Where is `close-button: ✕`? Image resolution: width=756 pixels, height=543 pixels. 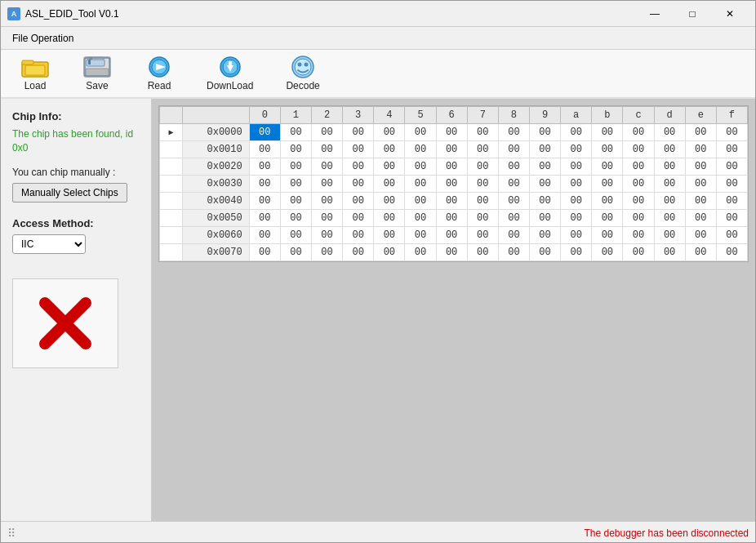
close-button: ✕ is located at coordinates (730, 14).